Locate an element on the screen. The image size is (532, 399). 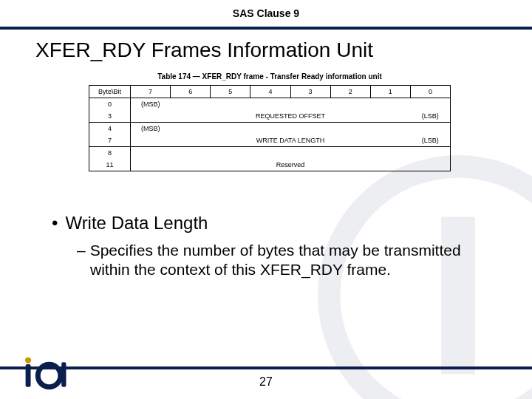
bit-col: 0 is located at coordinates (430, 92).